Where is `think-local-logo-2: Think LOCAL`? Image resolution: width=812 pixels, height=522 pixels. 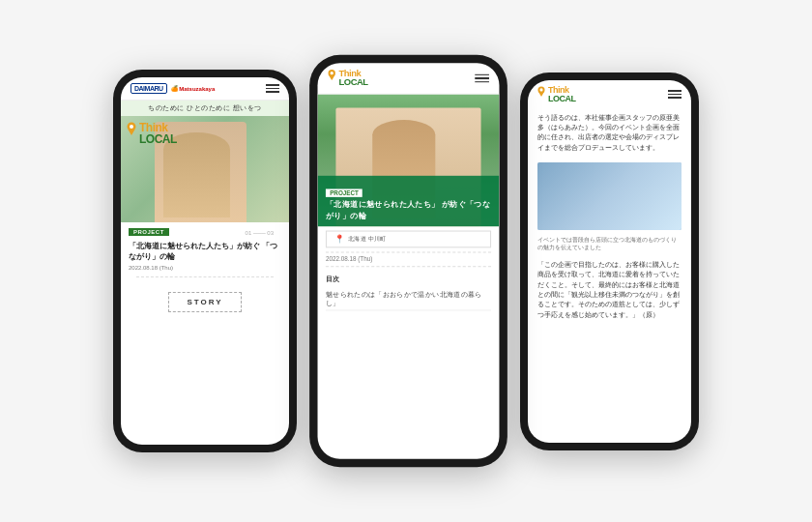 think-local-logo-2: Think LOCAL is located at coordinates (348, 79).